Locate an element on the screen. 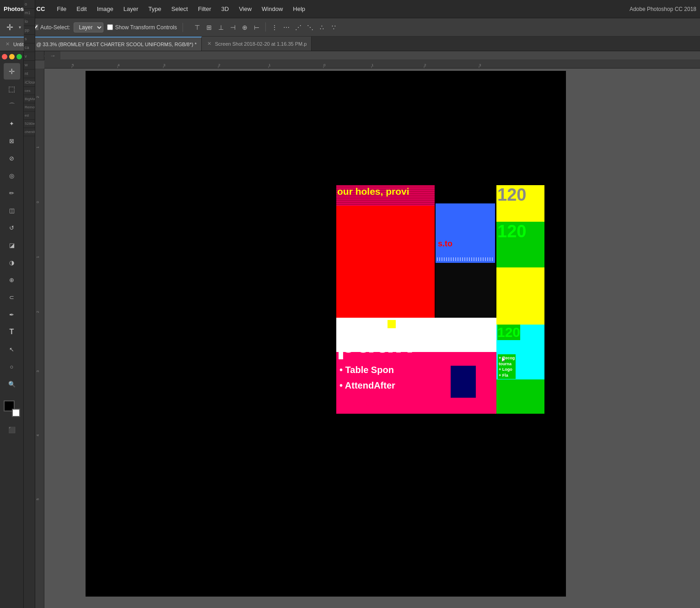  ruler-v-label-3b: 3 is located at coordinates (38, 371).